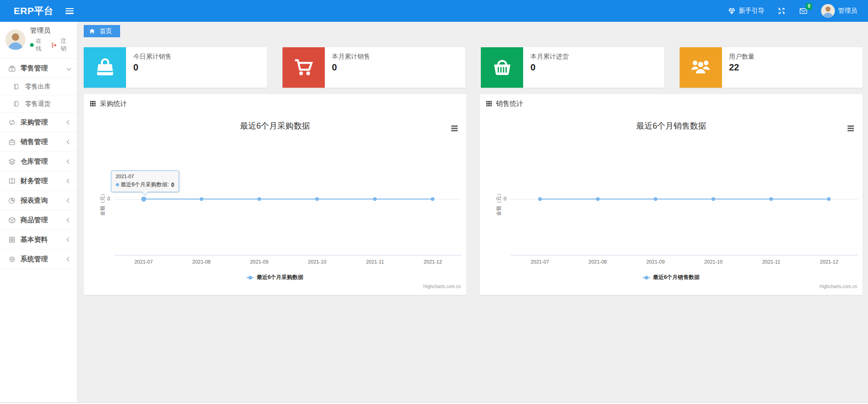 This screenshot has width=868, height=404. I want to click on x-tick-label: 2021-11, so click(771, 262).